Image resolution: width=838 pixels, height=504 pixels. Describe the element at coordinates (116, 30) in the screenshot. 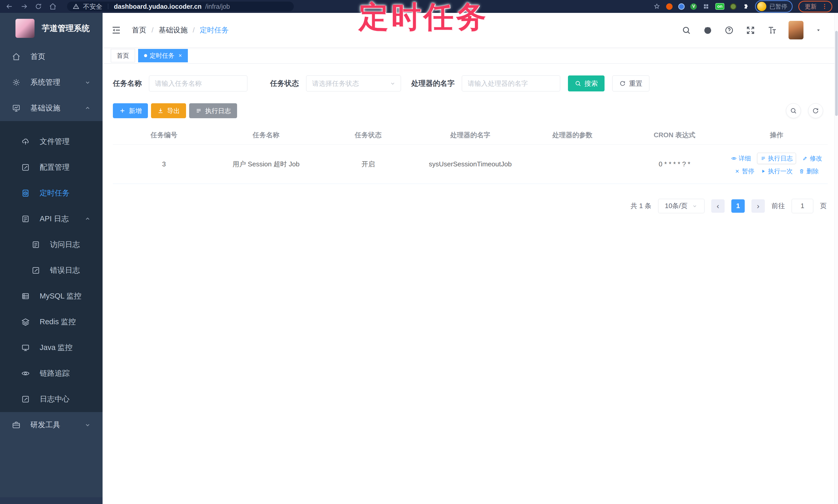

I see `sidebar-fold-icon` at that location.